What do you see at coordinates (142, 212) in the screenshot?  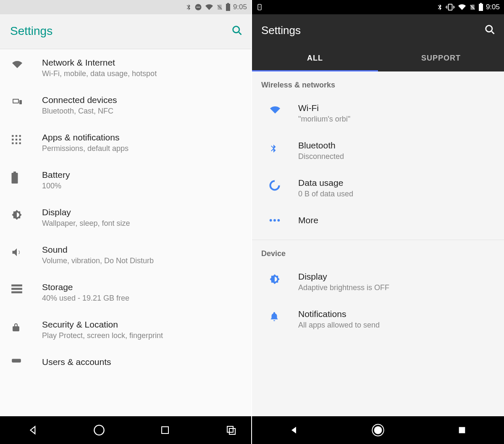 I see `row-title: Display` at bounding box center [142, 212].